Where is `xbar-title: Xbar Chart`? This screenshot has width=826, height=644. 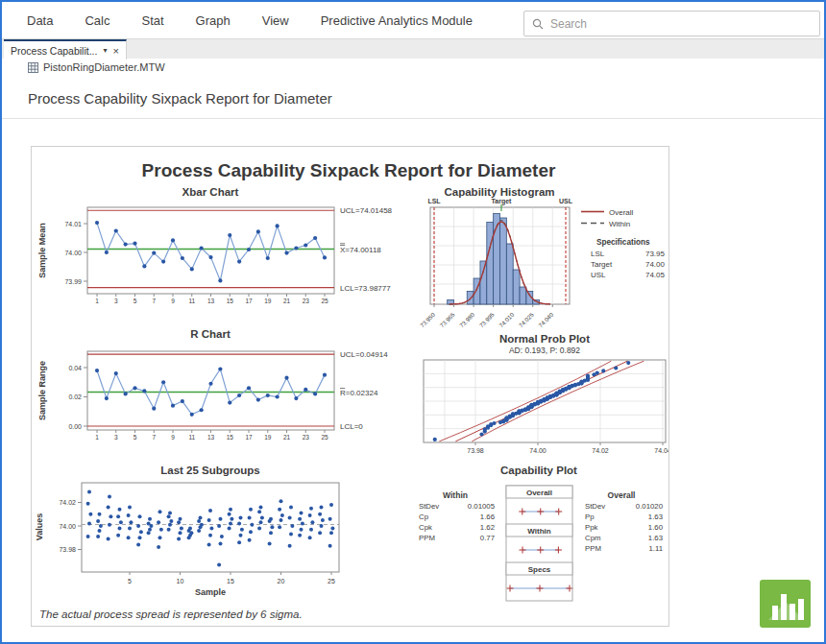
xbar-title: Xbar Chart is located at coordinates (211, 192).